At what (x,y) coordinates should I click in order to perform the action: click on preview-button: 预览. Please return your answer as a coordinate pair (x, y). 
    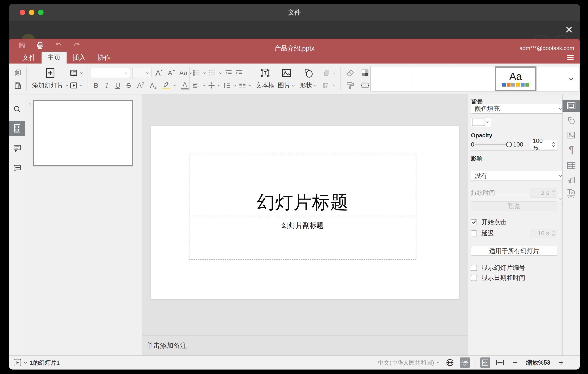
    Looking at the image, I should click on (514, 206).